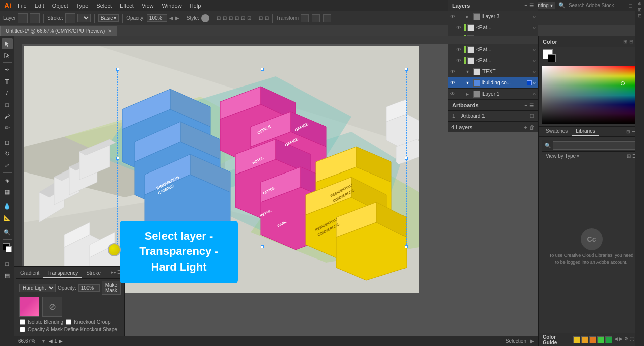 This screenshot has height=346, width=644. I want to click on layer-row-pat1: 👁 <Pat... ○, so click(493, 28).